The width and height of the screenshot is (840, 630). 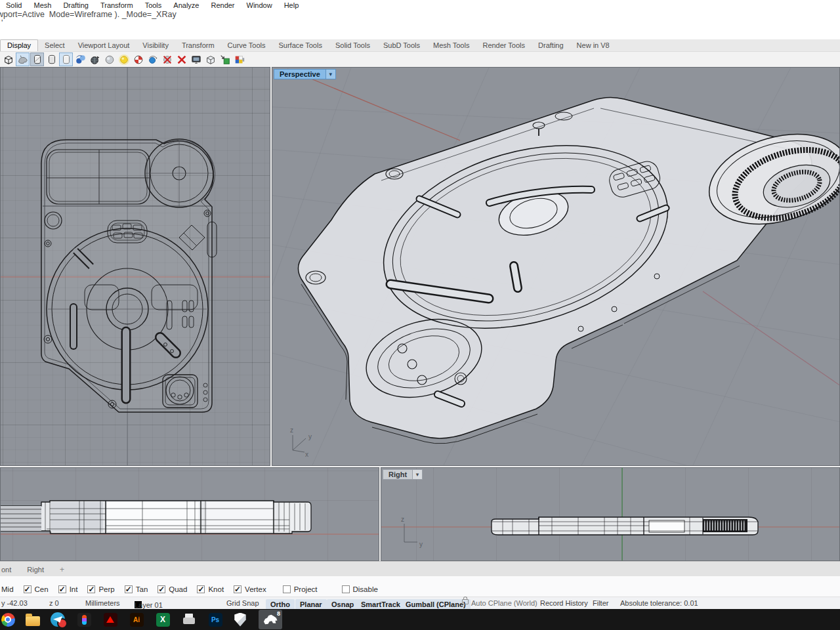 What do you see at coordinates (80, 59) in the screenshot?
I see `rotate-view-spheres-icon` at bounding box center [80, 59].